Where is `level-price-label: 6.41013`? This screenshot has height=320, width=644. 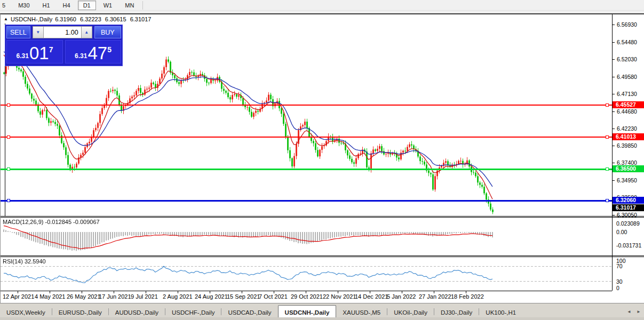 level-price-label: 6.41013 is located at coordinates (629, 137).